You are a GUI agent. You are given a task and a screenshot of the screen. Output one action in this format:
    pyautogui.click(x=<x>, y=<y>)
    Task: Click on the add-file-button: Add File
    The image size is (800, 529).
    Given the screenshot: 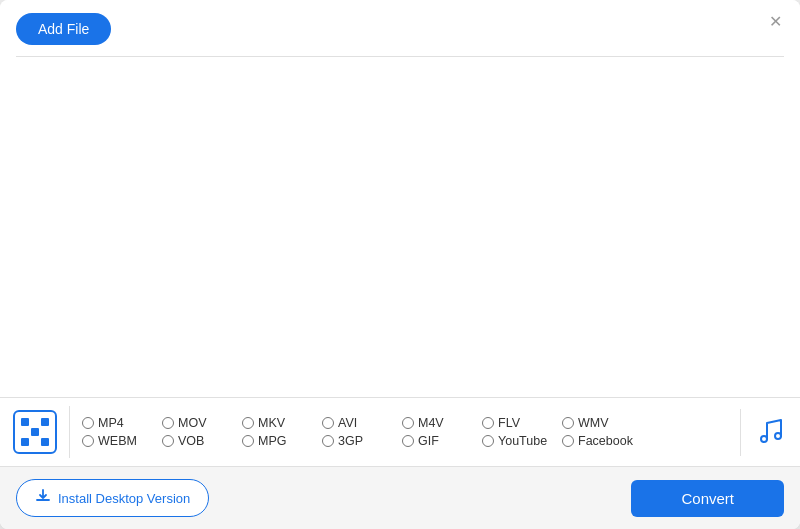 What is the action you would take?
    pyautogui.click(x=64, y=29)
    